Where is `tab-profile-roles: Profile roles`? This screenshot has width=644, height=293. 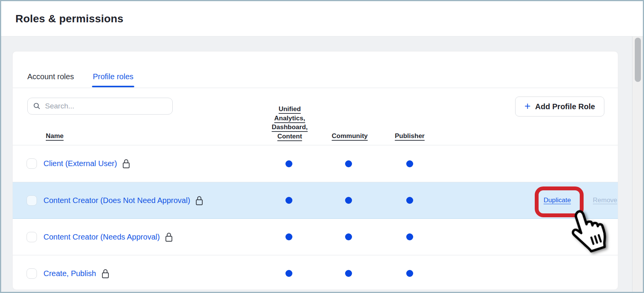
tab-profile-roles: Profile roles is located at coordinates (113, 80).